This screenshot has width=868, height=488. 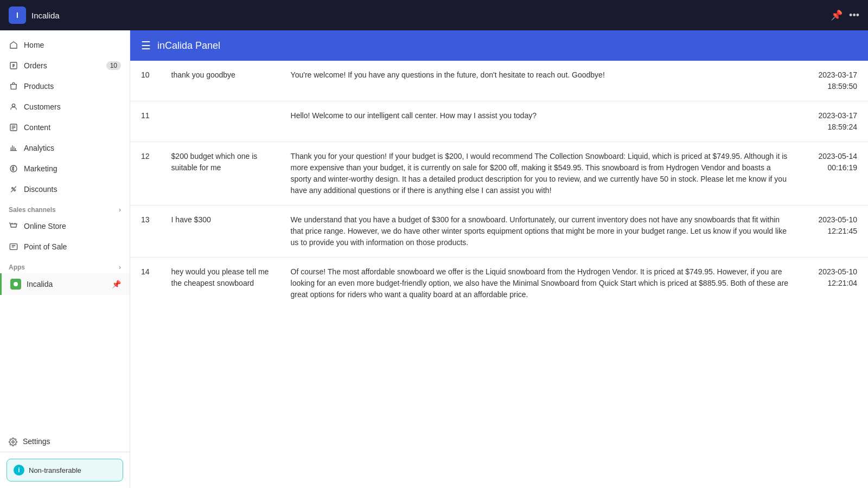 What do you see at coordinates (499, 46) in the screenshot?
I see `panel-header: ☰ inCalida Panel` at bounding box center [499, 46].